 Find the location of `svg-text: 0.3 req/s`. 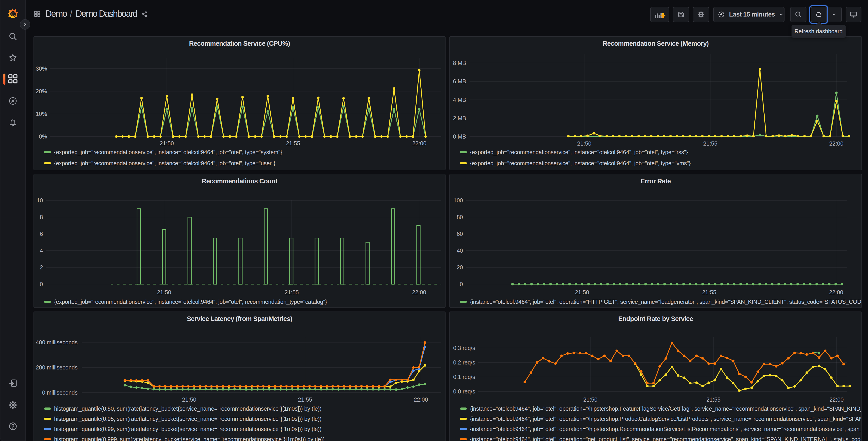

svg-text: 0.3 req/s is located at coordinates (464, 348).